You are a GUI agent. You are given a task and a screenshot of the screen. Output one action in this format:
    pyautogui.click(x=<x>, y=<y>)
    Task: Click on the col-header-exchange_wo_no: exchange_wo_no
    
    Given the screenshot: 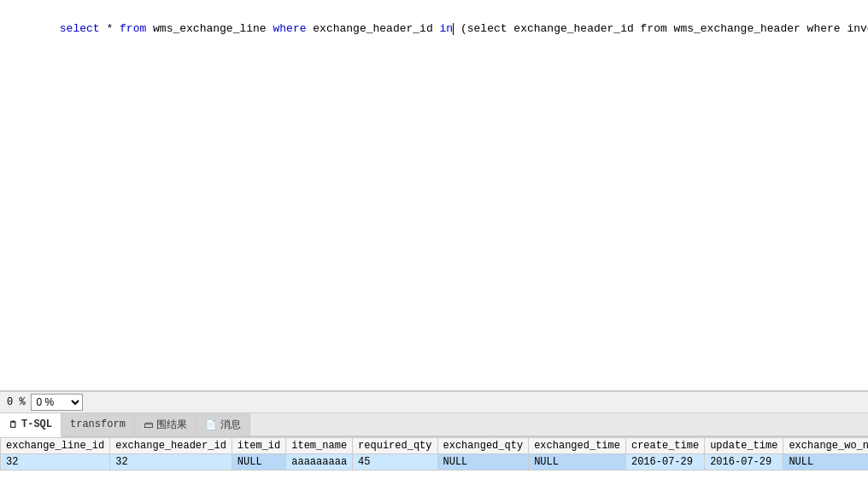 What is the action you would take?
    pyautogui.click(x=825, y=446)
    